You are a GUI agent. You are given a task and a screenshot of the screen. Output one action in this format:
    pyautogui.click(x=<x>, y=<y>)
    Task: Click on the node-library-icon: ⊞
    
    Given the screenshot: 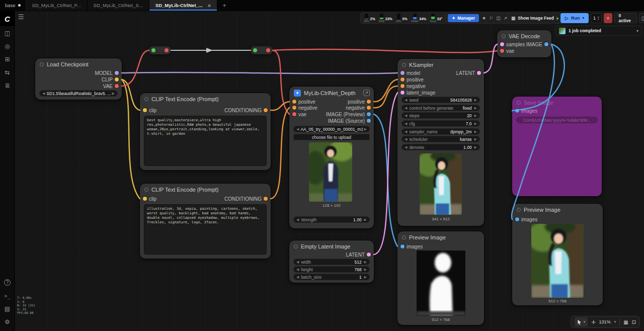 What is the action you would take?
    pyautogui.click(x=8, y=59)
    